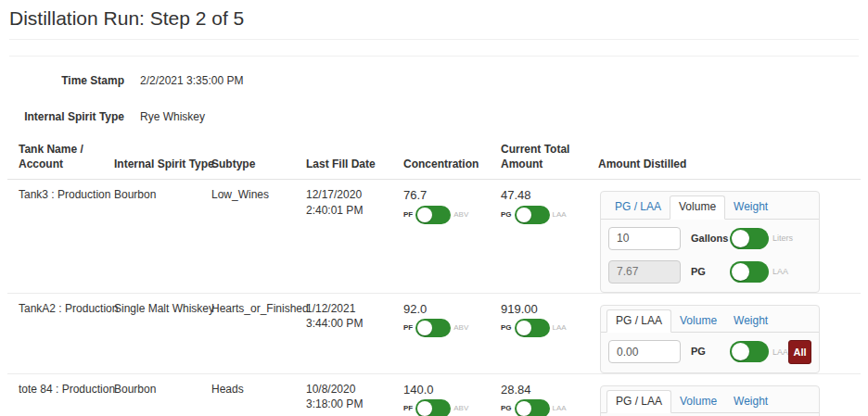  What do you see at coordinates (453, 395) in the screenshot?
I see `concentration-cell: 140.0 PF ABV` at bounding box center [453, 395].